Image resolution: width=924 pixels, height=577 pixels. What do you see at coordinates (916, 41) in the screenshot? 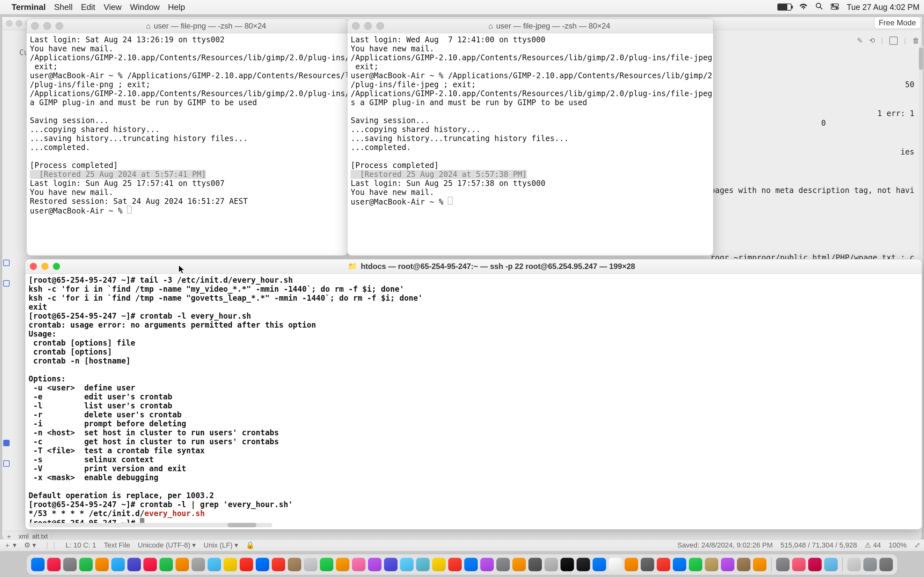
I see `trash-icon: 🗑` at bounding box center [916, 41].